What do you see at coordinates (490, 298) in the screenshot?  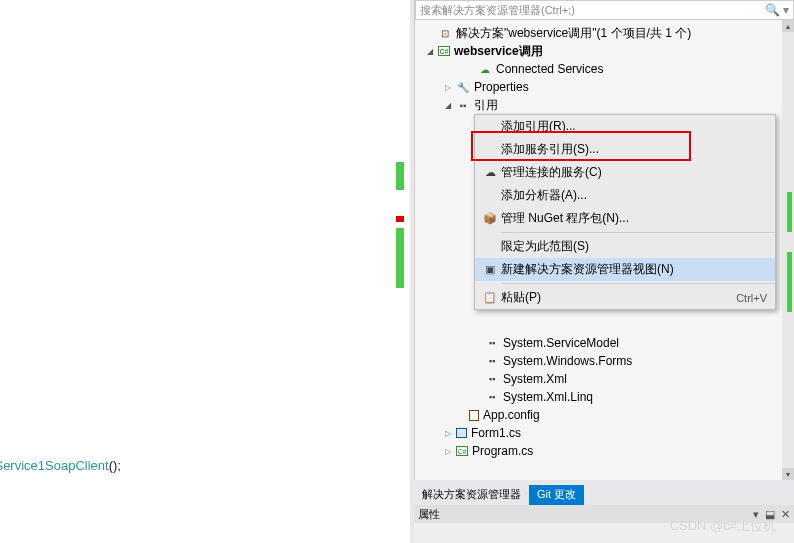 I see `paste-icon: 📋` at bounding box center [490, 298].